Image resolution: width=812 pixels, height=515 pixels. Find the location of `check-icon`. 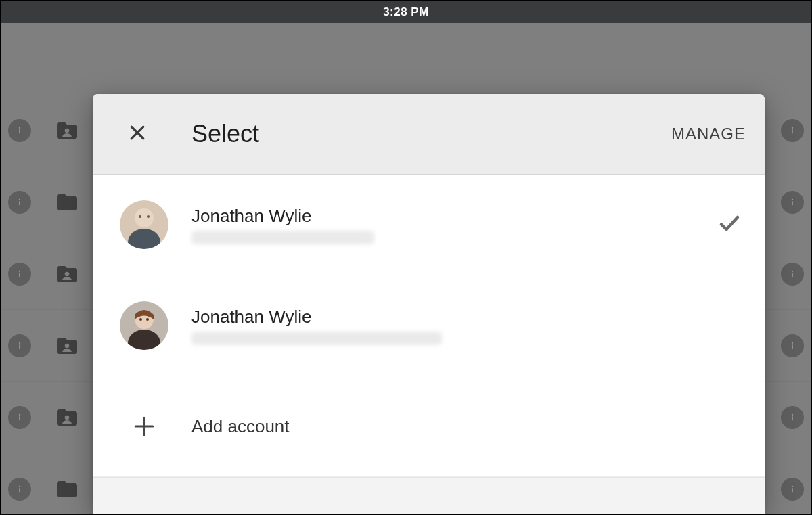

check-icon is located at coordinates (729, 225).